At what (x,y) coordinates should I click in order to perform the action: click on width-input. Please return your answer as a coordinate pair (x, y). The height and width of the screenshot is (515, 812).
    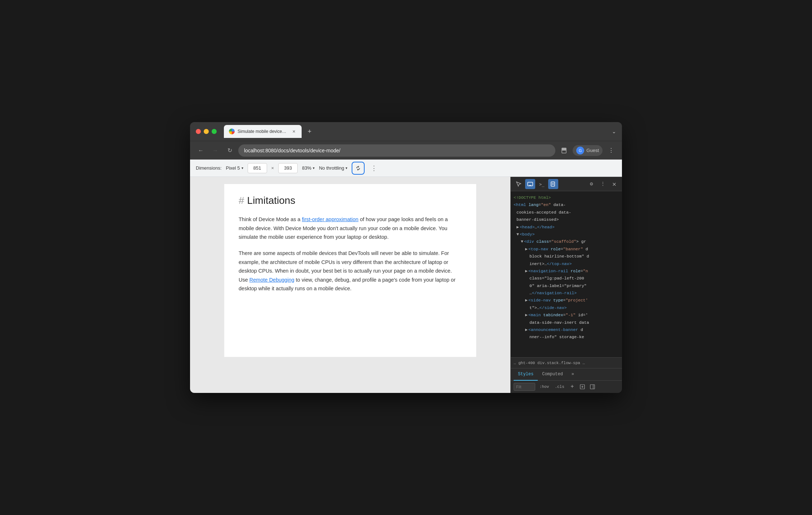
    Looking at the image, I should click on (257, 168).